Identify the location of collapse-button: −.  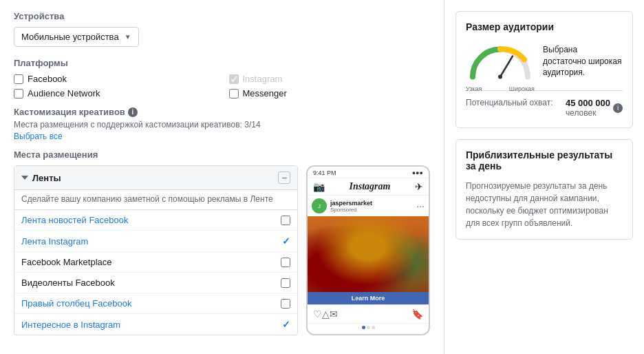
(284, 178).